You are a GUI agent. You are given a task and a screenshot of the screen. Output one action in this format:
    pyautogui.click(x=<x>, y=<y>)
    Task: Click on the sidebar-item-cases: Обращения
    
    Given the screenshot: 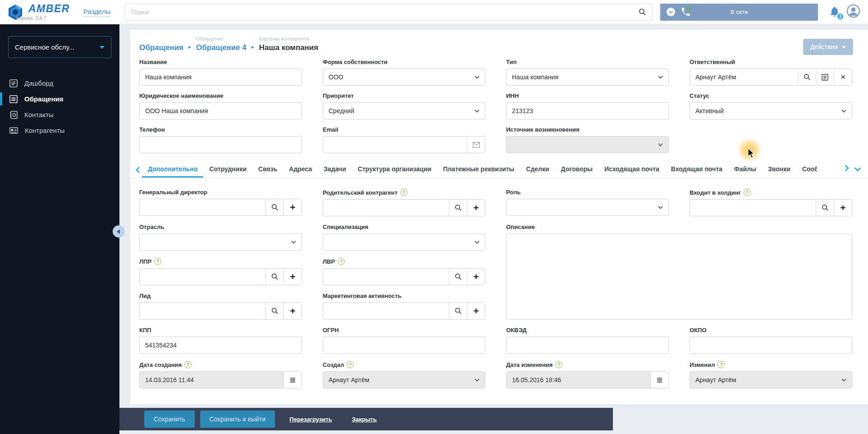 What is the action you would take?
    pyautogui.click(x=59, y=99)
    